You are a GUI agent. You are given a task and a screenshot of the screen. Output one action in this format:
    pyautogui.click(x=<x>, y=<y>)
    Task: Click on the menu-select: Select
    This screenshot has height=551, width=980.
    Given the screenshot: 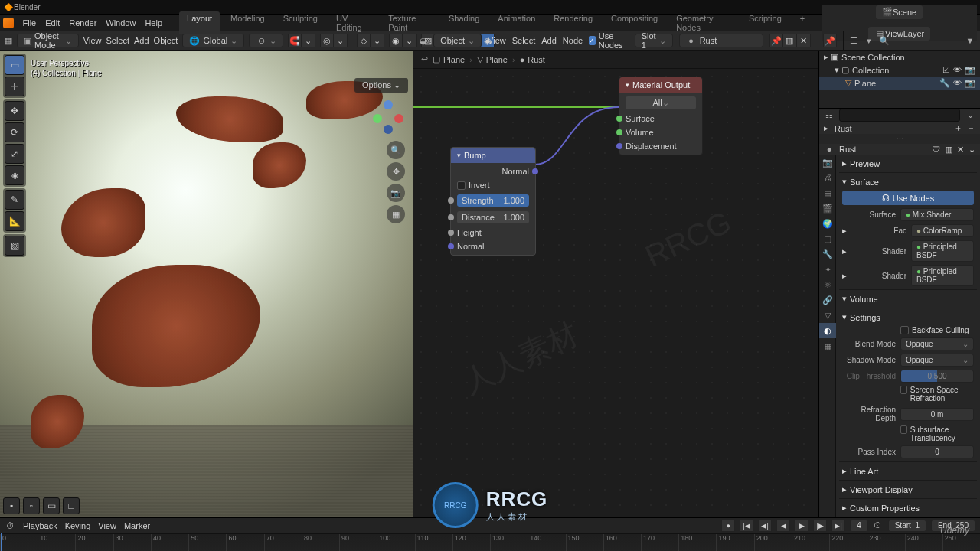 What is the action you would take?
    pyautogui.click(x=118, y=41)
    